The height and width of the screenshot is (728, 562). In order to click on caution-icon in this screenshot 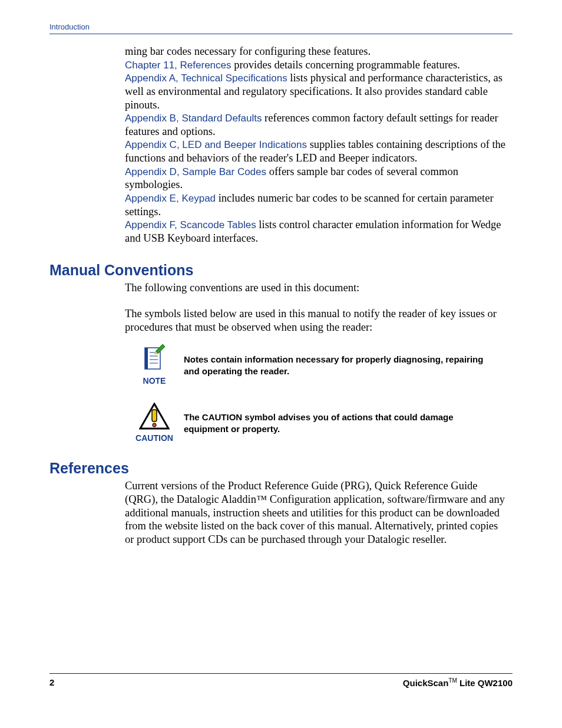, I will do `click(154, 416)`.